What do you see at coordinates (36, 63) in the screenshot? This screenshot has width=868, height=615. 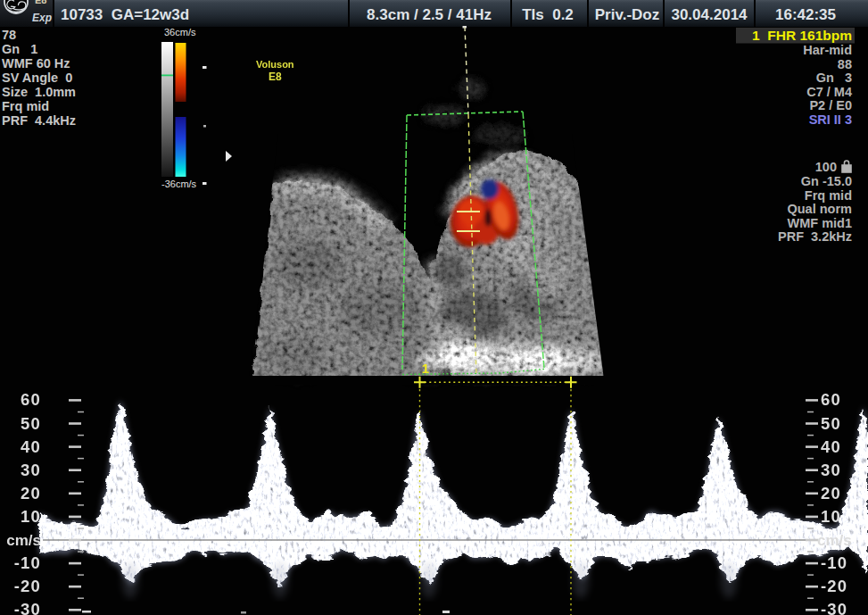 I see `svg-text: WMF 60 Hz` at bounding box center [36, 63].